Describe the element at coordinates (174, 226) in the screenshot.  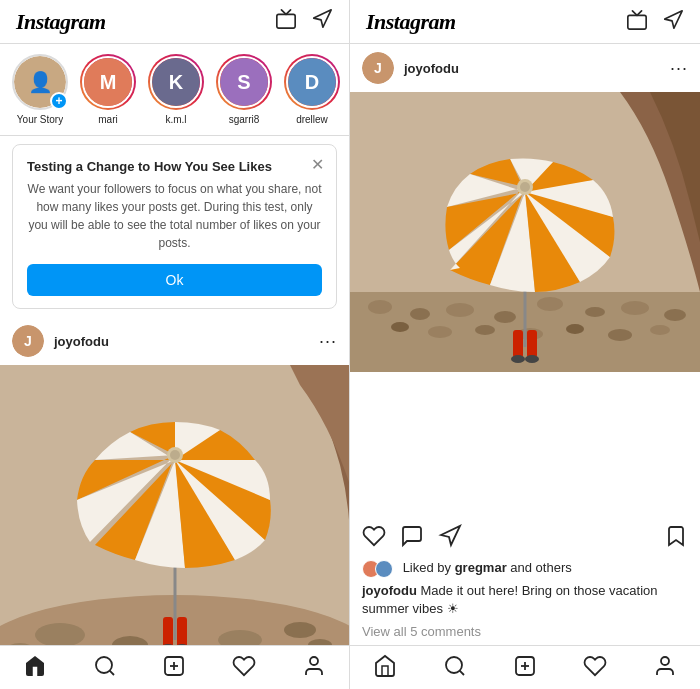
I see `notification-popup: ✕ Testing a Change to How You See Likes …` at that location.